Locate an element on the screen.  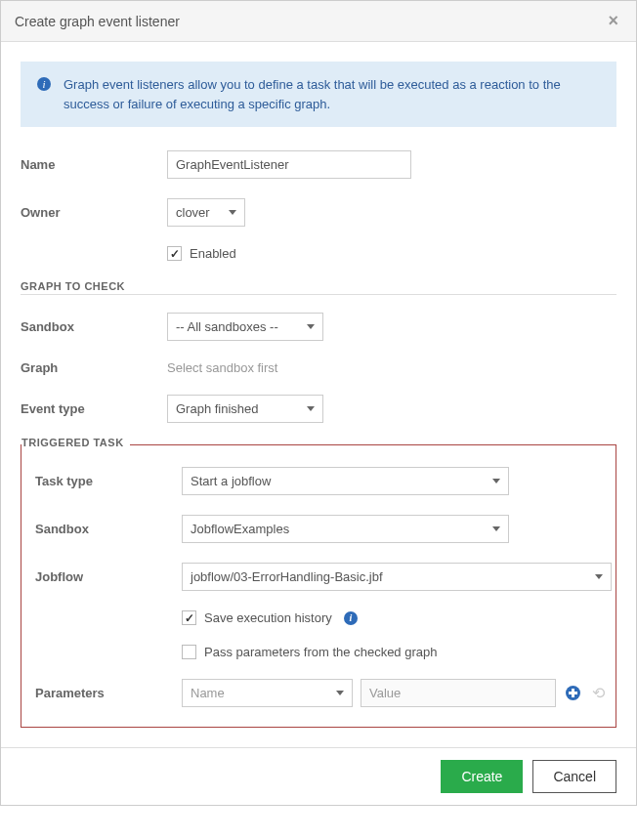
cancel-button: Cancel is located at coordinates (574, 777).